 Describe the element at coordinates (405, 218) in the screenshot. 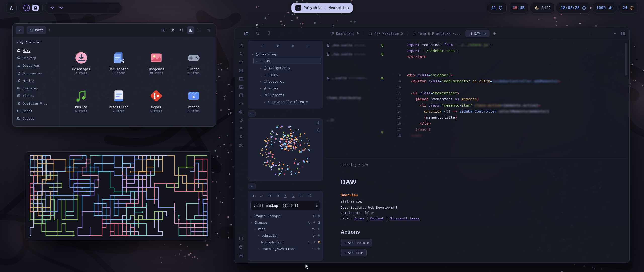

I see `note-link-microsoft-teams: Microsoft Teams` at that location.